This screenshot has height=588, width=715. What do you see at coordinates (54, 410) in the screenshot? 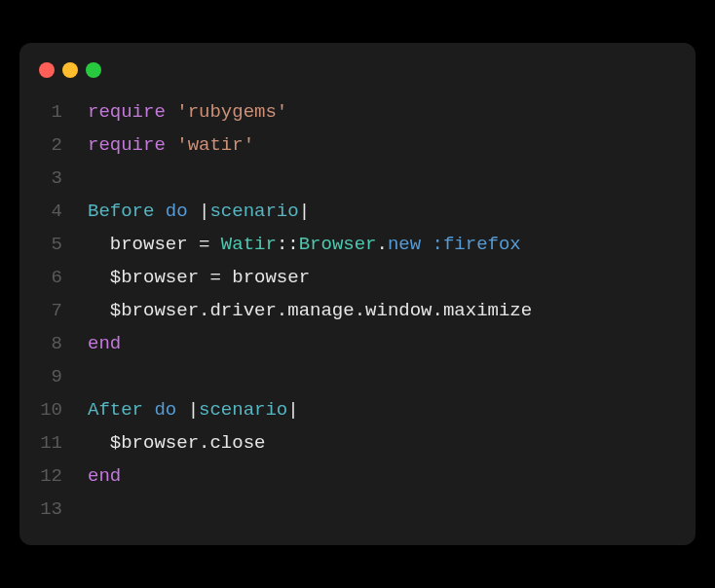
I see `line-number: 10` at bounding box center [54, 410].